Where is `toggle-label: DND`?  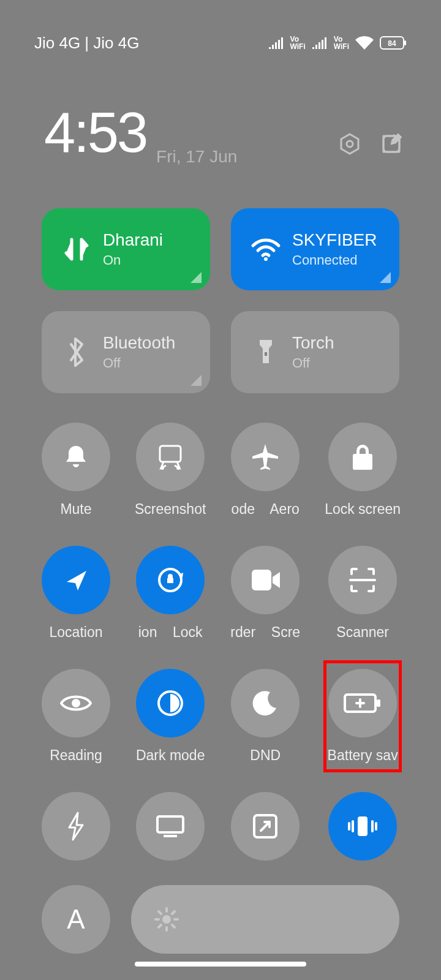 toggle-label: DND is located at coordinates (265, 756).